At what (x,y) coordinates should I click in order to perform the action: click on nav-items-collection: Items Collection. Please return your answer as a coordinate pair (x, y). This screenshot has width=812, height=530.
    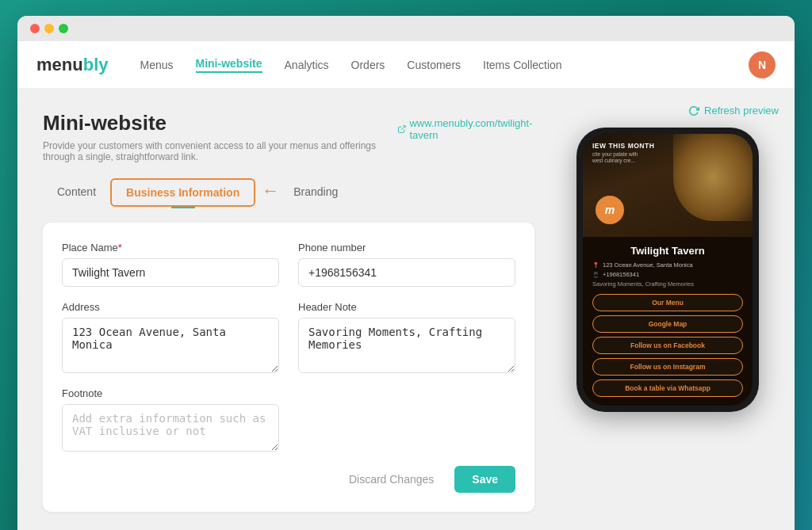
    Looking at the image, I should click on (523, 65).